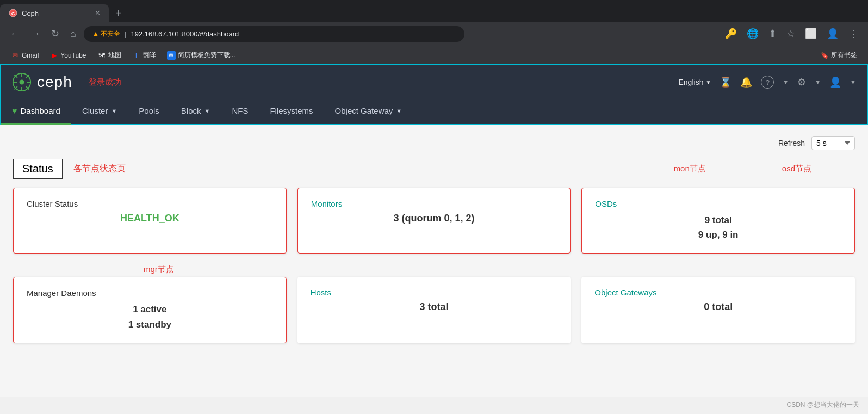 This screenshot has width=868, height=414. What do you see at coordinates (73, 34) in the screenshot?
I see `home-button: ⌂` at bounding box center [73, 34].